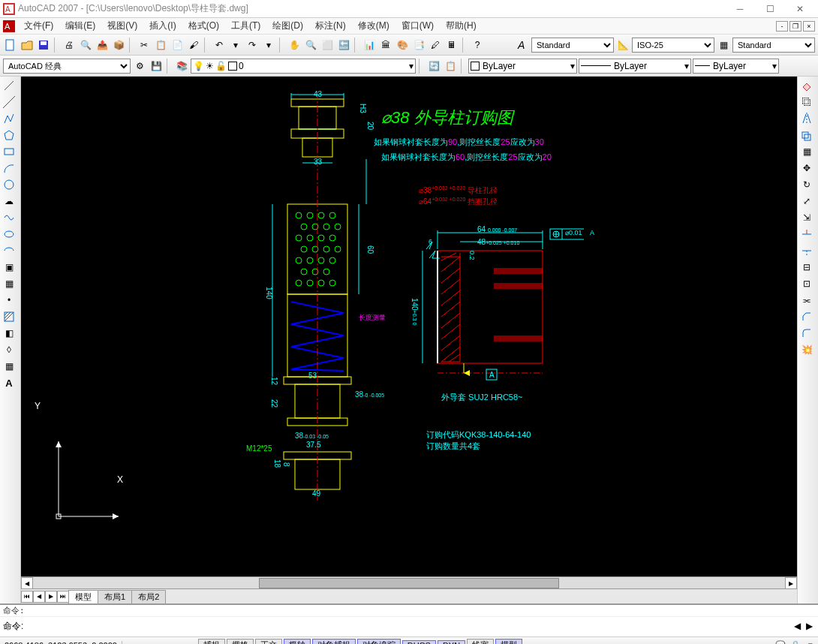 This screenshot has height=644, width=818. What do you see at coordinates (797, 626) in the screenshot?
I see `cmd-scroll-left-icon: ◀` at bounding box center [797, 626].